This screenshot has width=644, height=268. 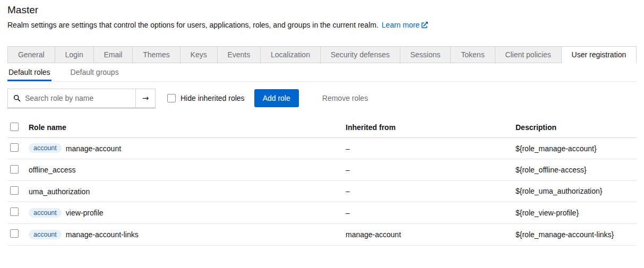 What do you see at coordinates (17, 98) in the screenshot?
I see `search-icon` at bounding box center [17, 98].